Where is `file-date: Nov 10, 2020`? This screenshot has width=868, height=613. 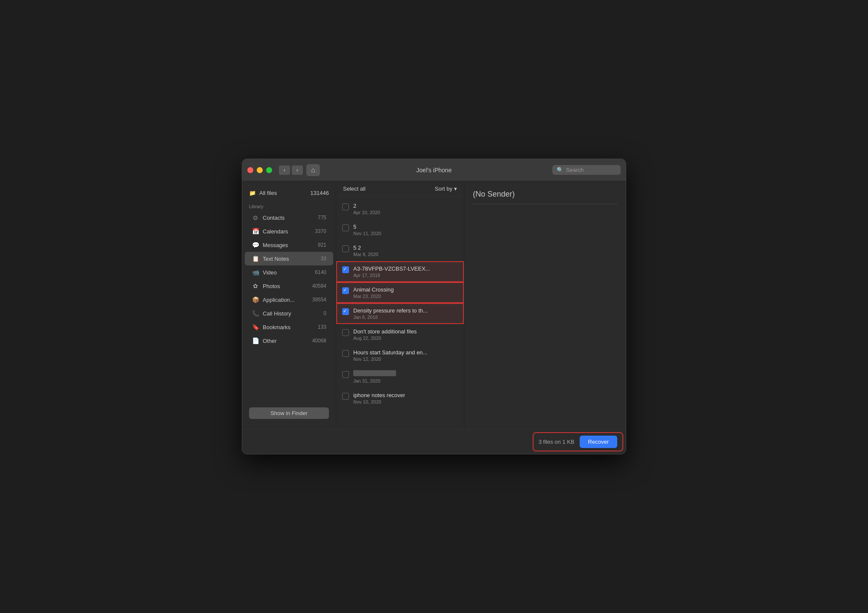 file-date: Nov 10, 2020 is located at coordinates (406, 402).